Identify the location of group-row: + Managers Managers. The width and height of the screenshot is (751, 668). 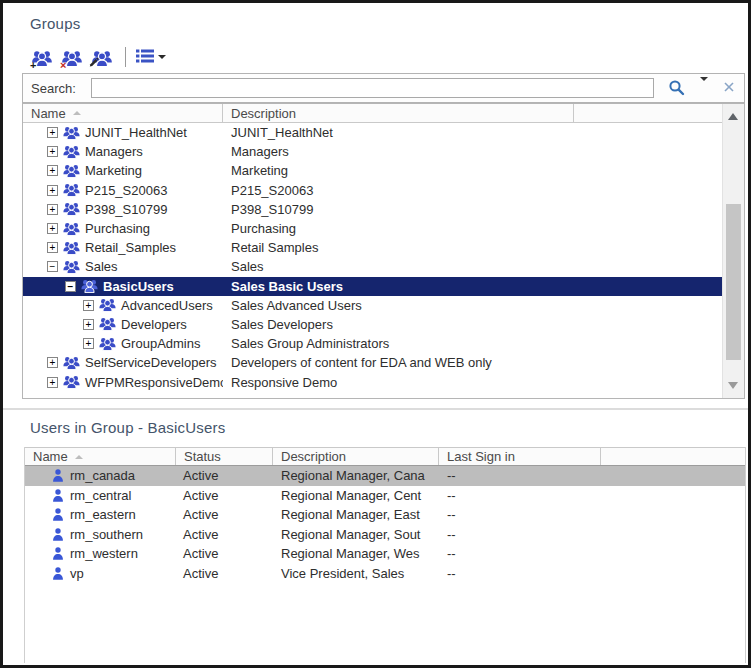
(372, 152).